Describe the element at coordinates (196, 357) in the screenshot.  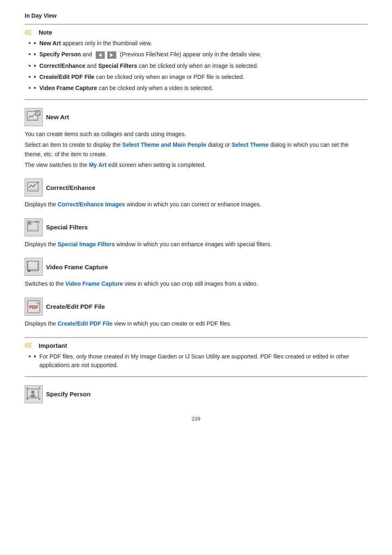
I see `important-box: Important ■ For PDF files, only those cr…` at that location.